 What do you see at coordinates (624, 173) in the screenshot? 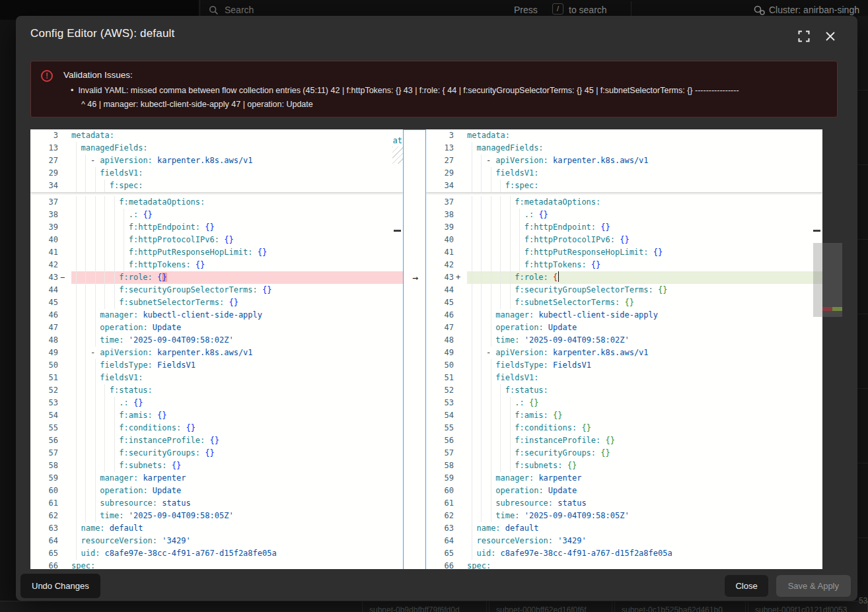
I see `code-line: 29 fieldsV1:` at bounding box center [624, 173].